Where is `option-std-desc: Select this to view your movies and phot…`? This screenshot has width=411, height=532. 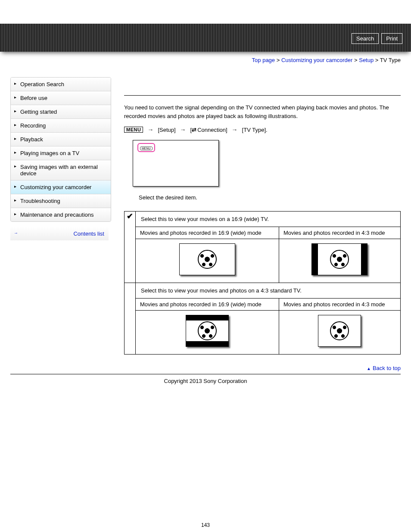
option-std-desc: Select this to view your movies and phot… is located at coordinates (268, 291).